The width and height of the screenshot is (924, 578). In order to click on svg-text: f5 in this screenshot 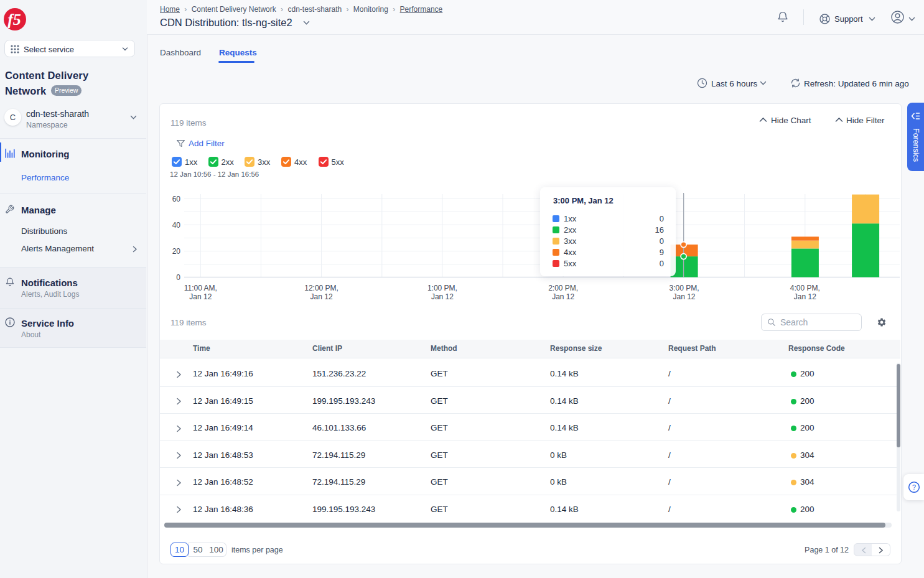, I will do `click(14, 20)`.